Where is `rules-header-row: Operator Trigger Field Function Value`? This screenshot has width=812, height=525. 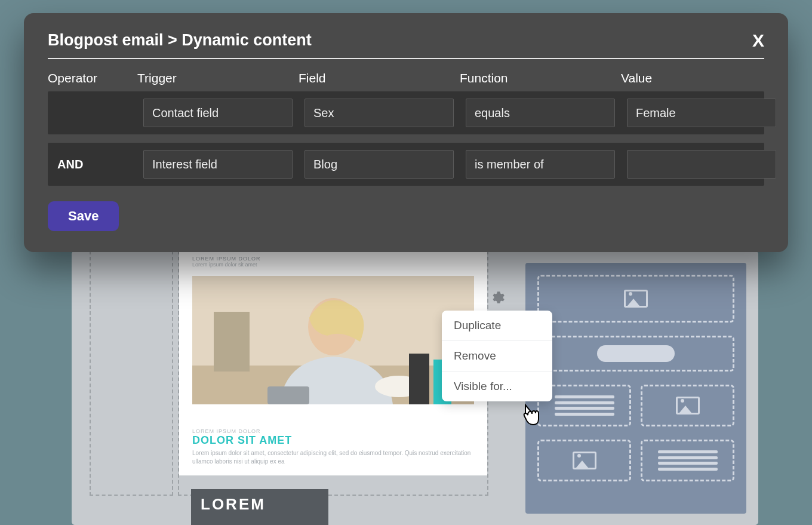
rules-header-row: Operator Trigger Field Function Value is located at coordinates (406, 78).